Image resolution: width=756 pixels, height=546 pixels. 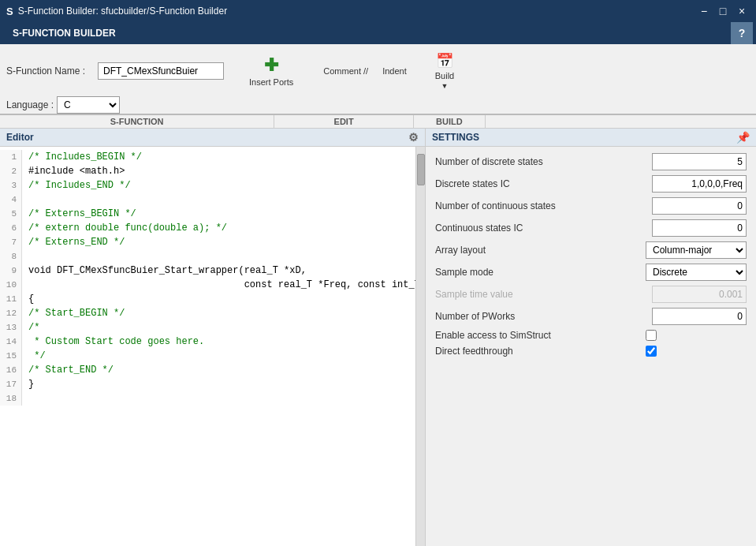 What do you see at coordinates (213, 256) in the screenshot?
I see `code-line-8: 8` at bounding box center [213, 256].